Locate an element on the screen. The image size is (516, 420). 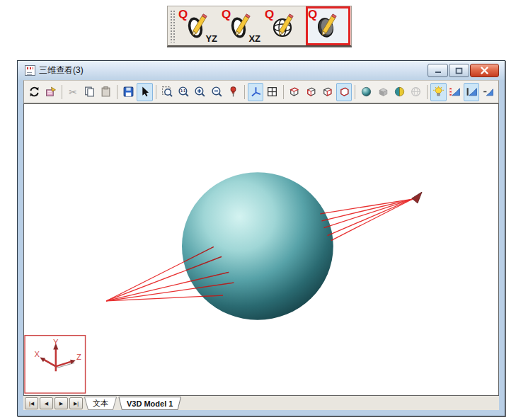
disc-pencil-icon is located at coordinates (329, 26).